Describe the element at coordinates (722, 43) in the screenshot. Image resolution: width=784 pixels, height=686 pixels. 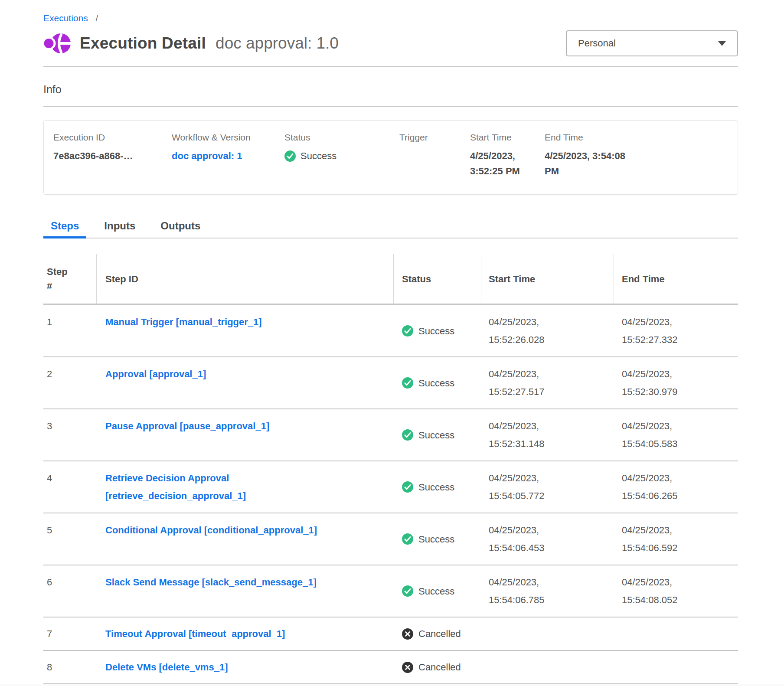
I see `chevron-down-icon` at that location.